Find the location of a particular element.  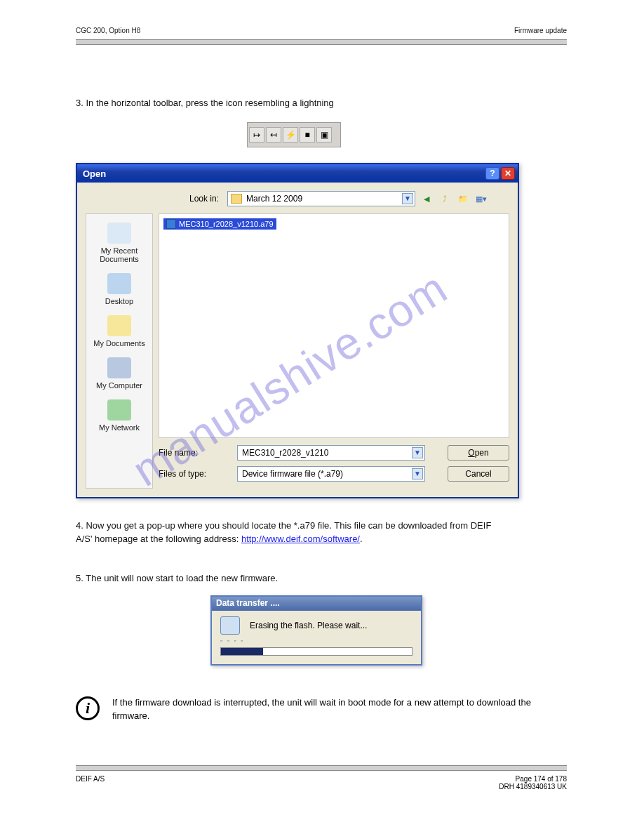

info-icon: i is located at coordinates (88, 708).